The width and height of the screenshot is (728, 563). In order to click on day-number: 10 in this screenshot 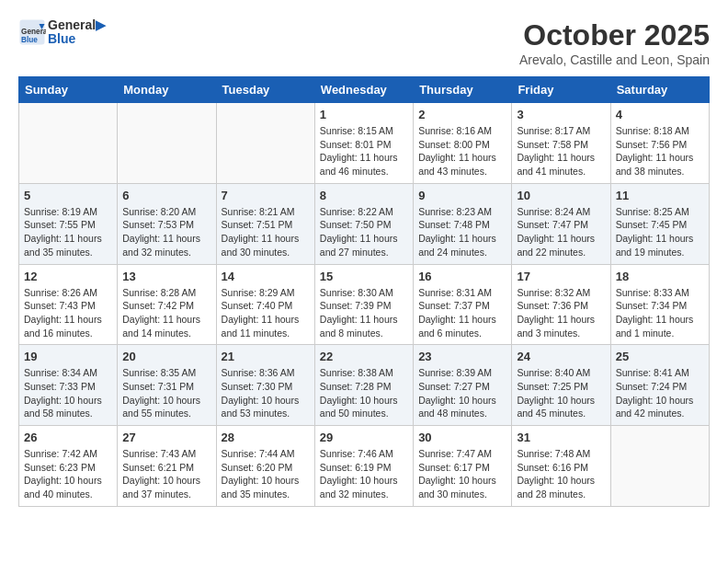, I will do `click(561, 195)`.